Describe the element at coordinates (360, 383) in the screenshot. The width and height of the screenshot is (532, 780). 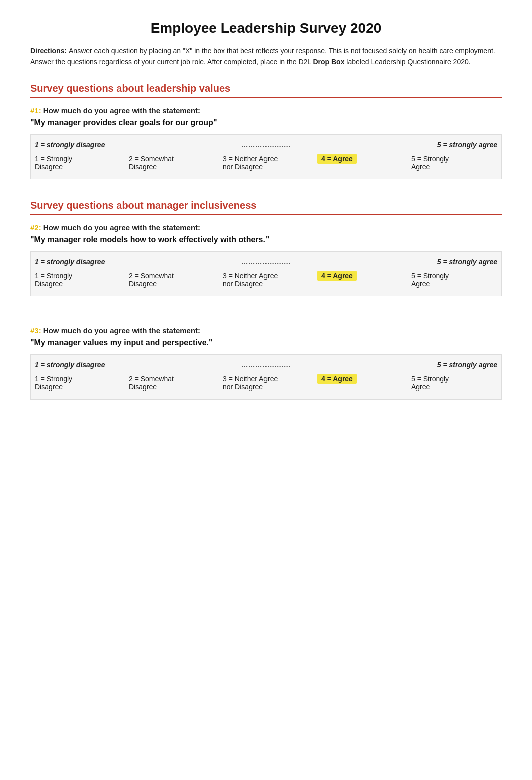
I see `scale-option-q3-4: 4 = Agree` at that location.